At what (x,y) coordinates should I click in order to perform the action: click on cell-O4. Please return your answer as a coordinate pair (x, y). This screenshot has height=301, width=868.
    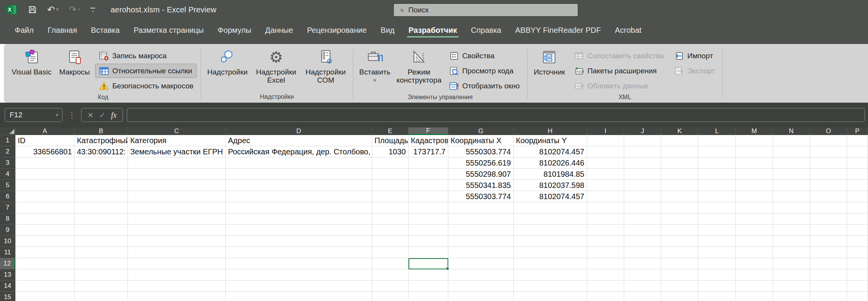
    Looking at the image, I should click on (829, 174).